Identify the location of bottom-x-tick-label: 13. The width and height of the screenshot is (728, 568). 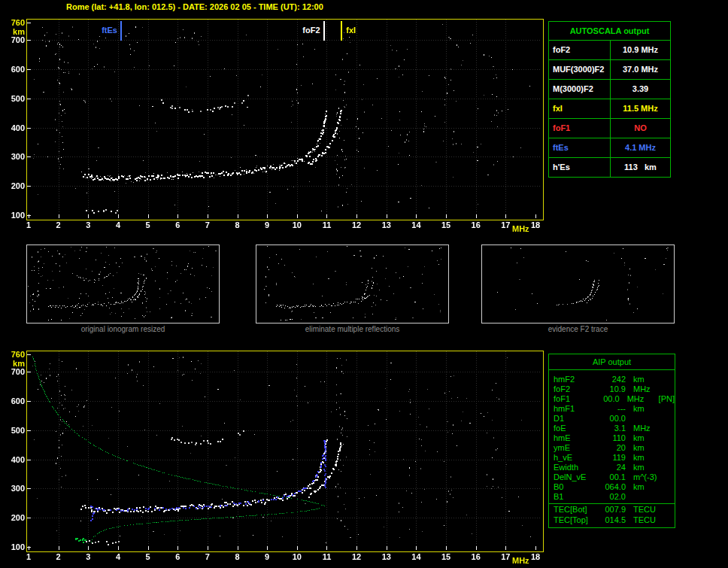
(387, 557).